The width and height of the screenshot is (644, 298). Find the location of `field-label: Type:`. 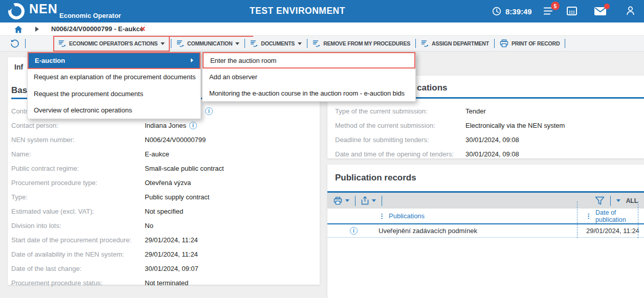

field-label: Type: is located at coordinates (78, 197).